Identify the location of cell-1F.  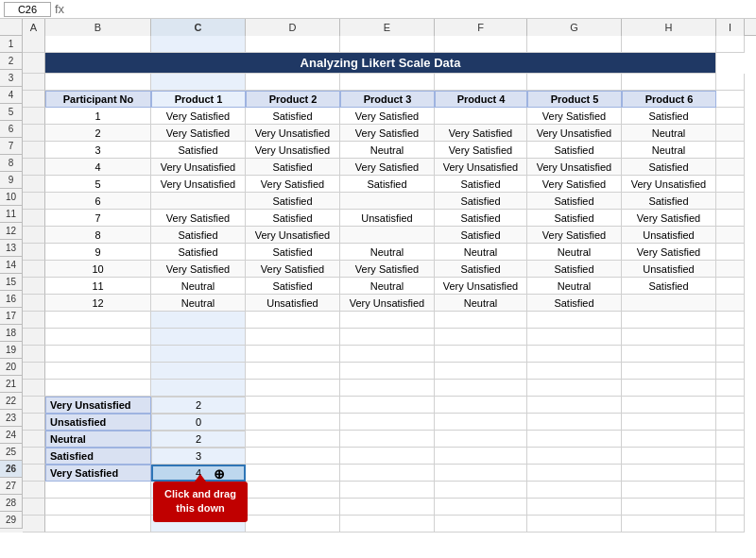
(481, 44).